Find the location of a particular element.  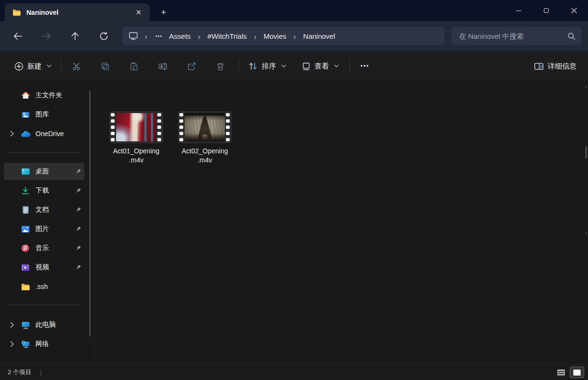

sidebar-item-music: 音乐 is located at coordinates (44, 248).